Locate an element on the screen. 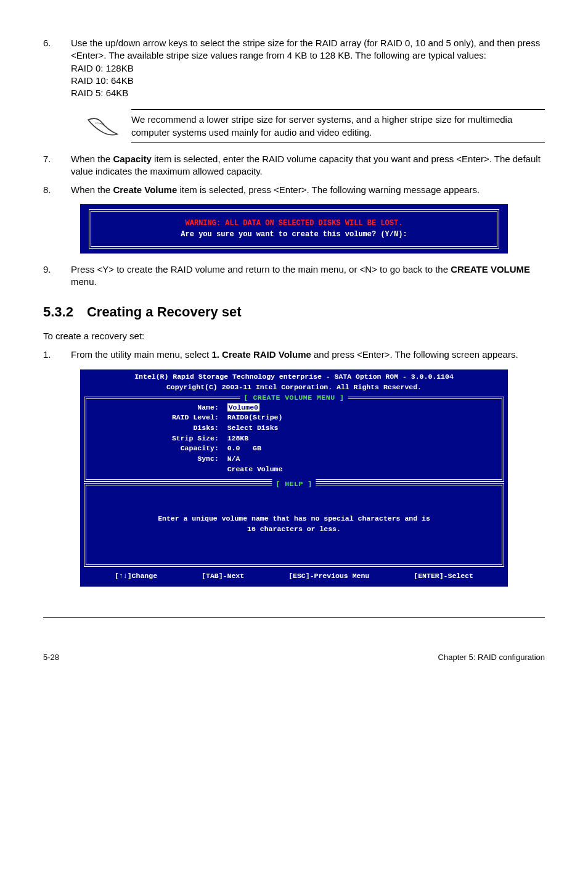  bios-nav: [↑↓]Change [TAB]-Next [ESC]-Previous Men… is located at coordinates (294, 576).